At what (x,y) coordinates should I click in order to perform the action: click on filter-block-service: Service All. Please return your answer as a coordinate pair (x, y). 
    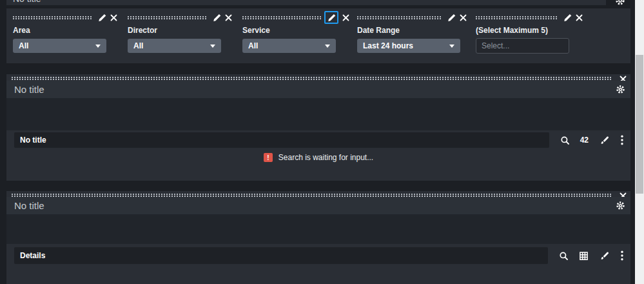
    Looking at the image, I should click on (296, 37).